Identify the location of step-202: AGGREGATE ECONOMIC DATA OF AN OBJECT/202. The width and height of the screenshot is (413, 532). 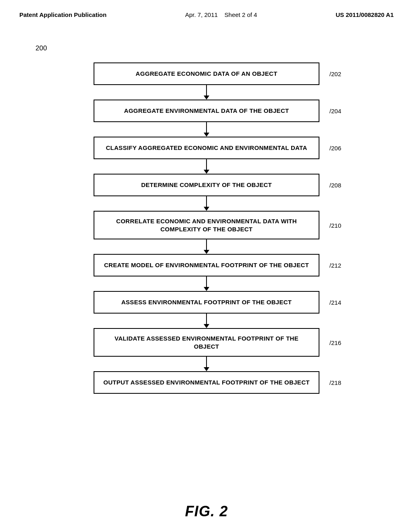
(206, 74).